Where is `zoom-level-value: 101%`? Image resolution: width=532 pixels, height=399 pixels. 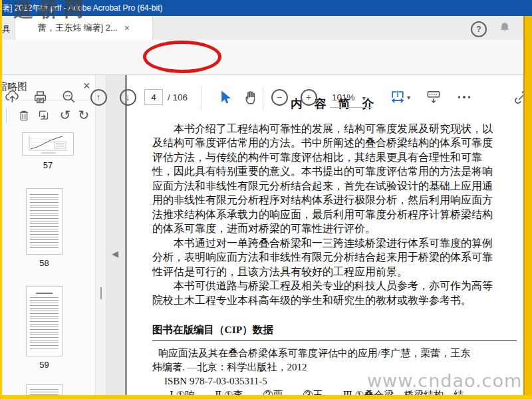
zoom-level-value: 101% is located at coordinates (343, 97).